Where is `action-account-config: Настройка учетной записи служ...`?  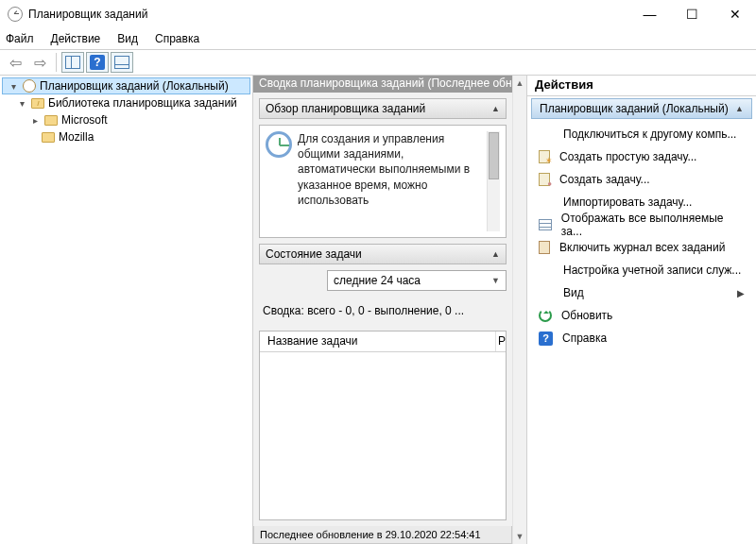 action-account-config: Настройка учетной записи служ... is located at coordinates (642, 270).